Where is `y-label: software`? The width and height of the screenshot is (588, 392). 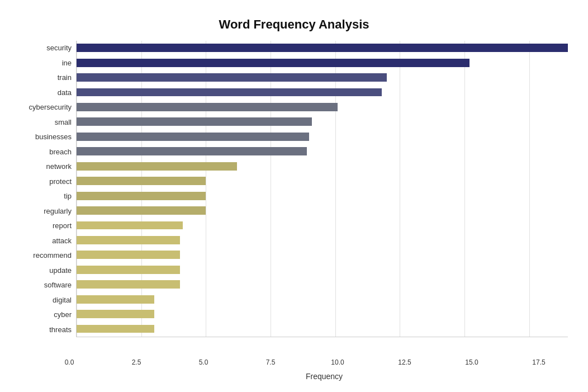 y-label: software is located at coordinates (58, 285).